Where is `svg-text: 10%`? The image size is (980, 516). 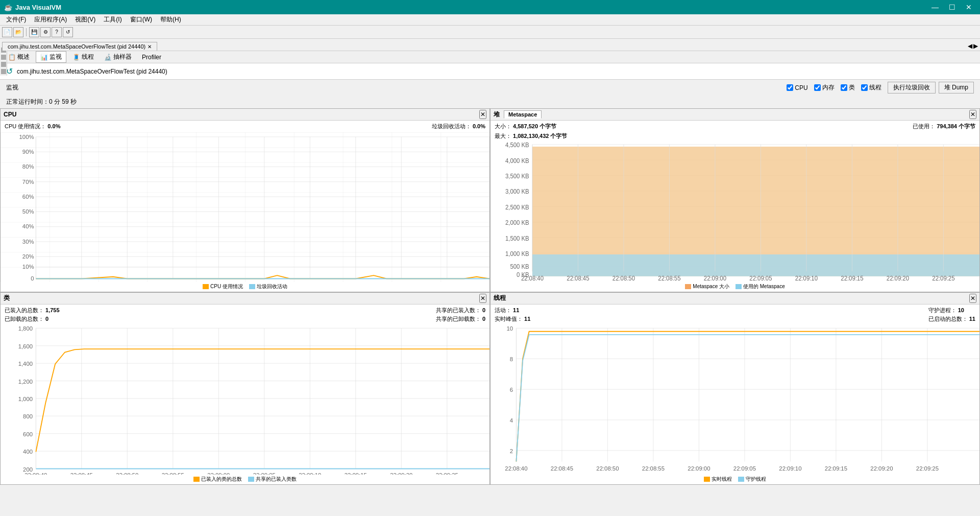 svg-text: 10% is located at coordinates (29, 267).